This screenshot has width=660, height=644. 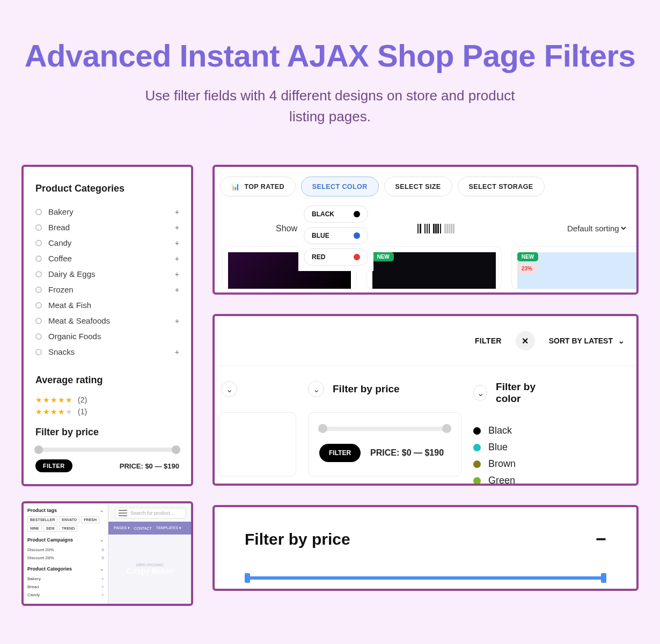 What do you see at coordinates (514, 464) in the screenshot?
I see `color-item: Brown` at bounding box center [514, 464].